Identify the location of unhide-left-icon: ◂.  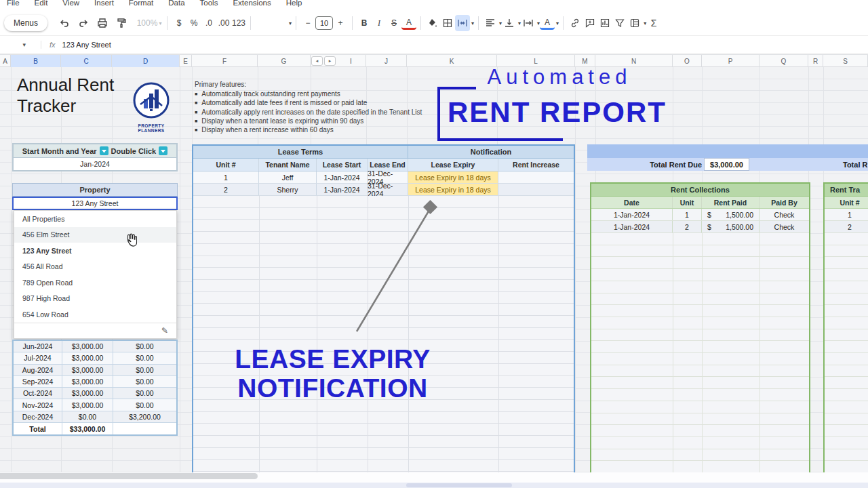
(317, 61).